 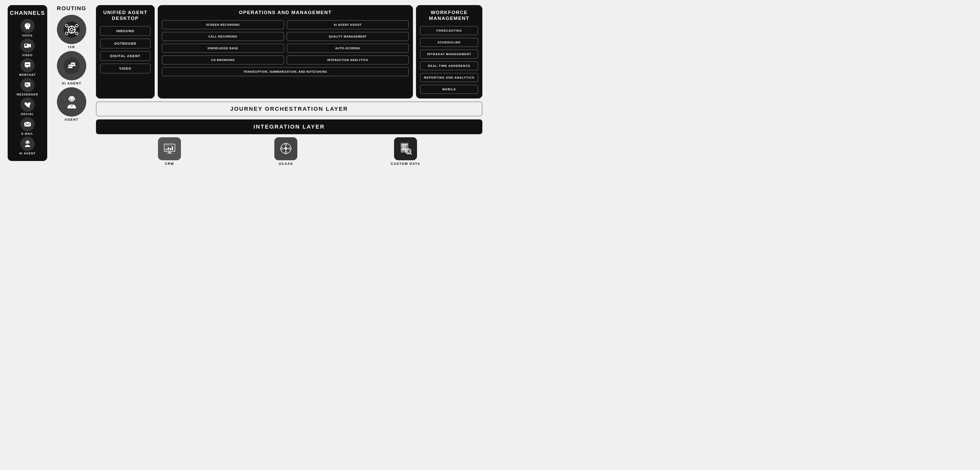 What do you see at coordinates (27, 35) in the screenshot?
I see `channel-label-voice: VOICE` at bounding box center [27, 35].